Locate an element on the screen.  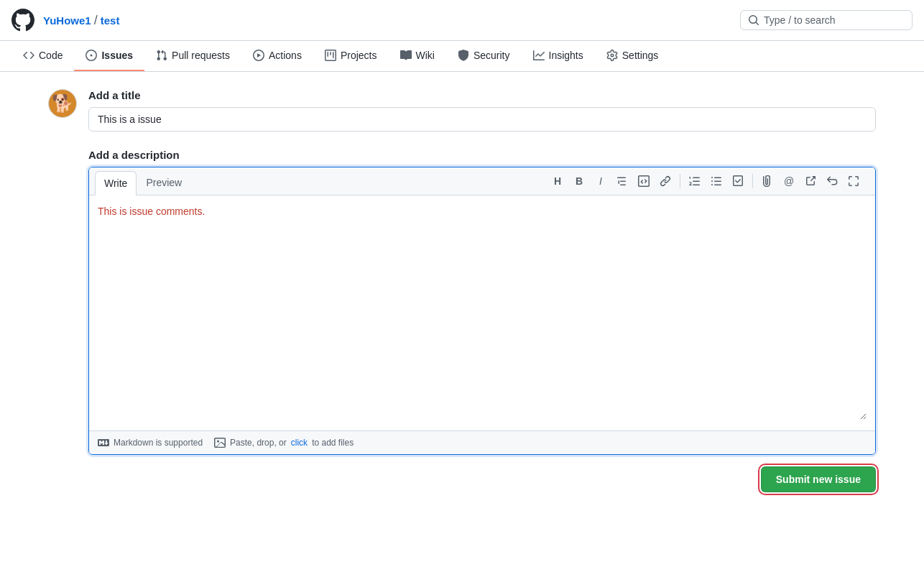
security-icon is located at coordinates (463, 55).